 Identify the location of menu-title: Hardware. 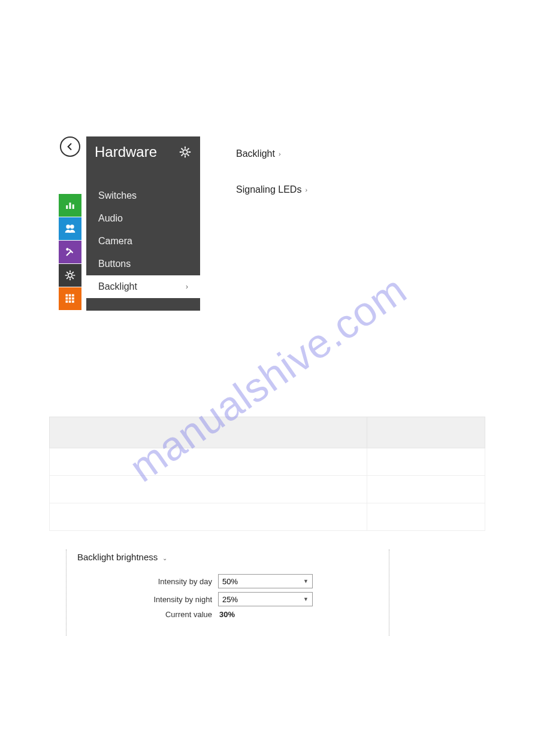
(126, 152).